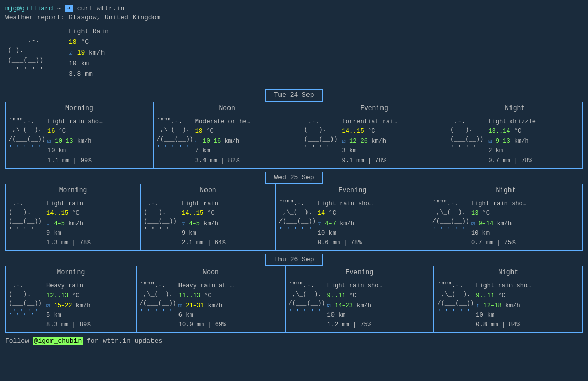  I want to click on prompt-tilde: ~, so click(61, 8).